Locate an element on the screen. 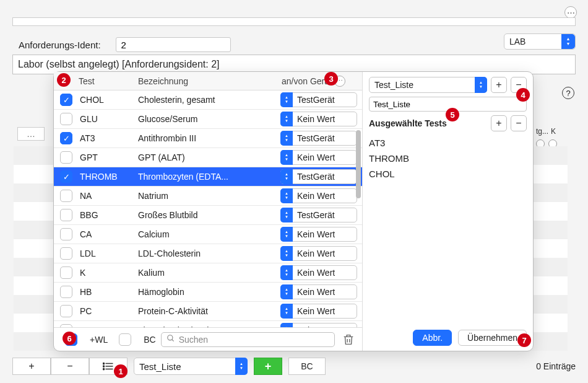  list-item: THROMB is located at coordinates (448, 159).